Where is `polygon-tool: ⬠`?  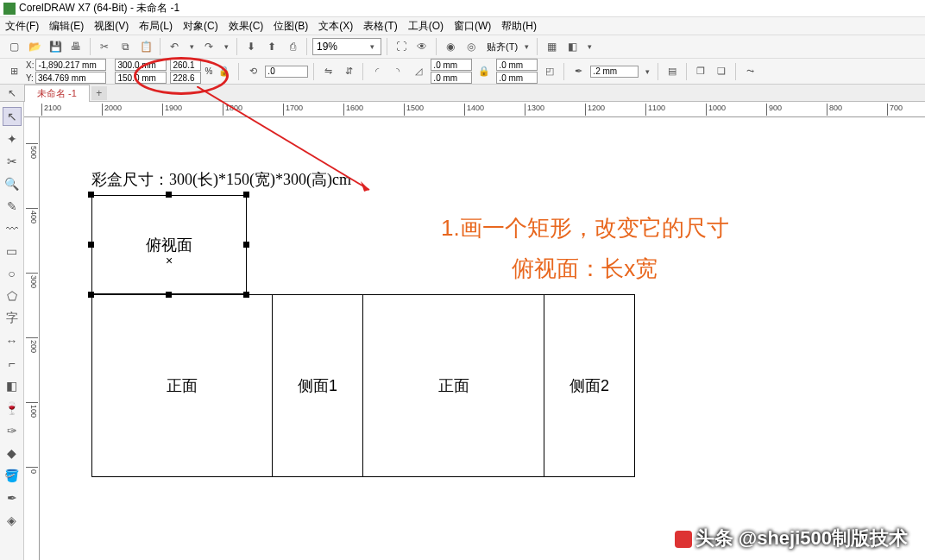 polygon-tool: ⬠ is located at coordinates (12, 296).